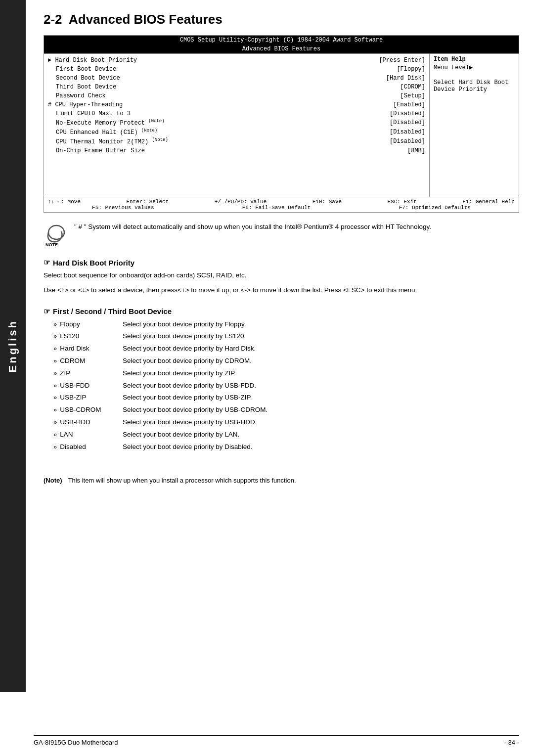 This screenshot has width=534, height=756. I want to click on boot-list-item: »USB-FDDSelect your boot device priority…, so click(286, 386).